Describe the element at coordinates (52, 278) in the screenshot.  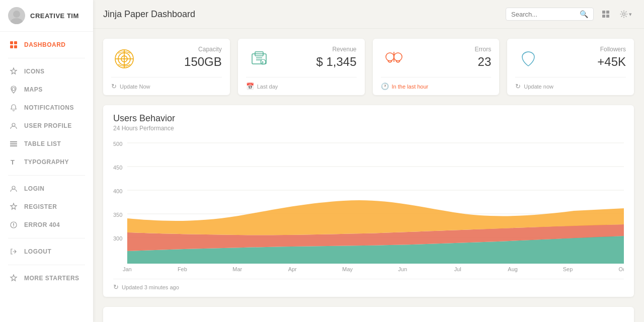
I see `sidebar-item-label: MORE STARTERS` at that location.